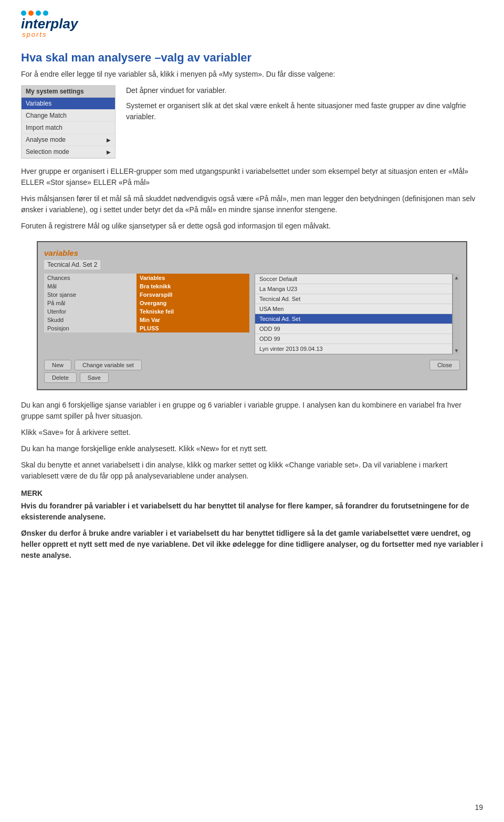 Image resolution: width=504 pixels, height=822 pixels. Describe the element at coordinates (147, 311) in the screenshot. I see `table-row: Utenfor Tekniske feil` at that location.